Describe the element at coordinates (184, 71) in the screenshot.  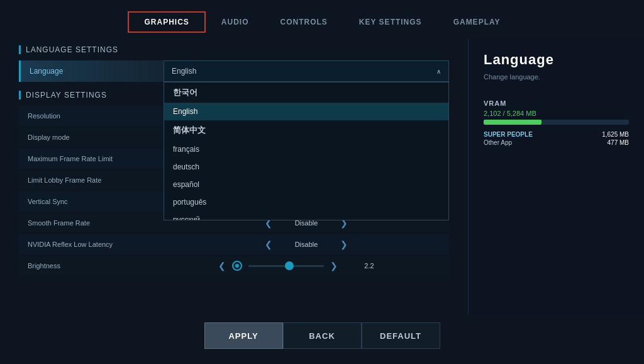
I see `language-current-value: English` at that location.